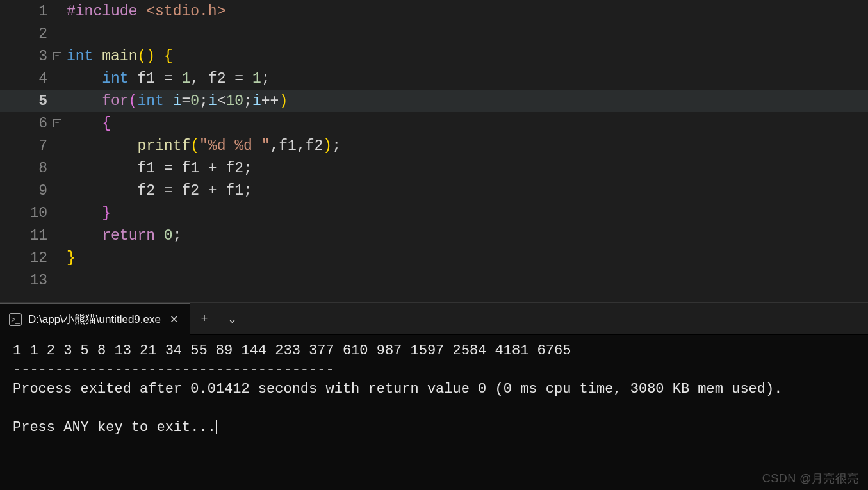 This screenshot has height=490, width=868. Describe the element at coordinates (434, 33) in the screenshot. I see `code-line: 2` at that location.